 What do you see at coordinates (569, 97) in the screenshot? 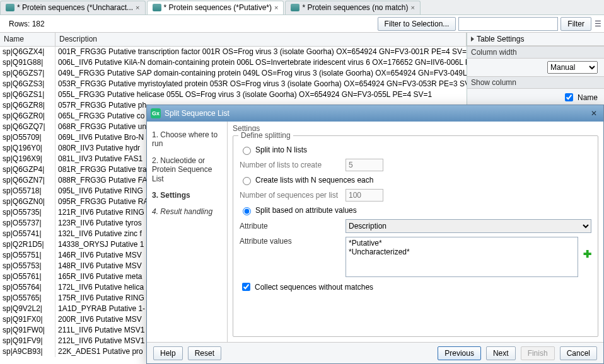
I see `checkbox-name` at bounding box center [569, 97].